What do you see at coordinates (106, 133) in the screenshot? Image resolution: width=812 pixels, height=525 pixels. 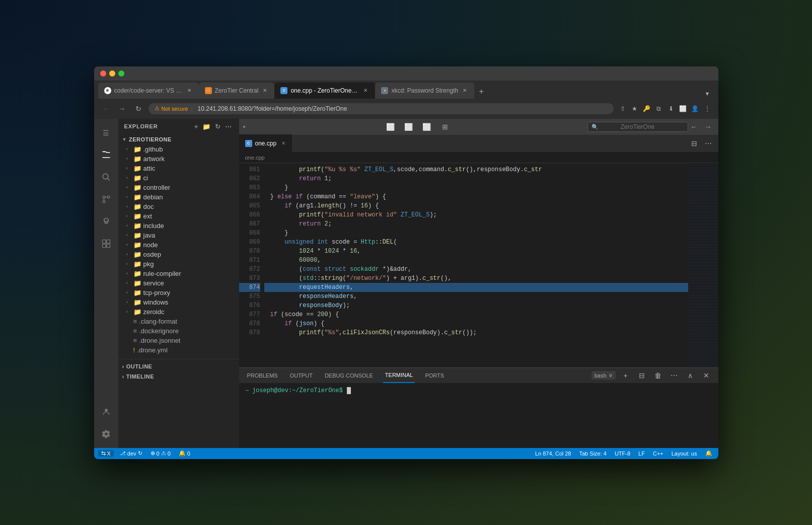 I see `activity-menu: ☰` at bounding box center [106, 133].